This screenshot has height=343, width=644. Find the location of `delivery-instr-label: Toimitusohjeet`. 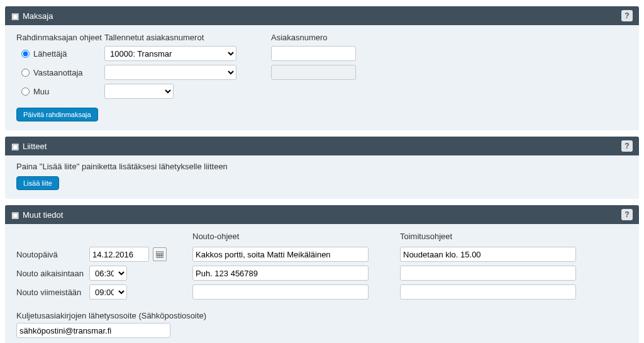

delivery-instr-label: Toimitusohjeet is located at coordinates (494, 237).